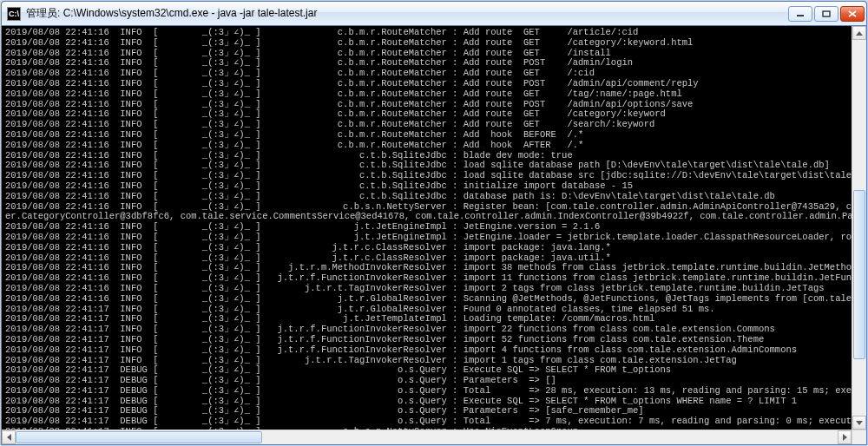  I want to click on titlebar: C:\ 管理员: C:\Windows\system32\cmd.exe - j…, so click(434, 14).